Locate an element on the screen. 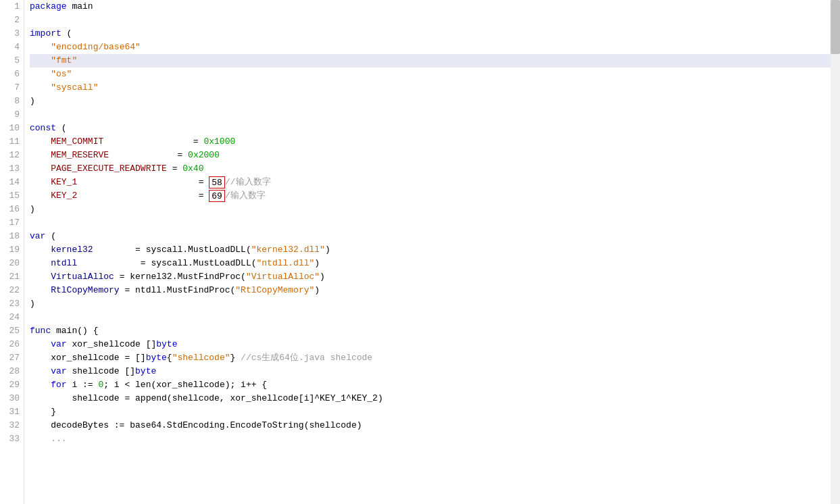 The height and width of the screenshot is (504, 840). var-virtualalloc: VirtualAlloc is located at coordinates (82, 277).